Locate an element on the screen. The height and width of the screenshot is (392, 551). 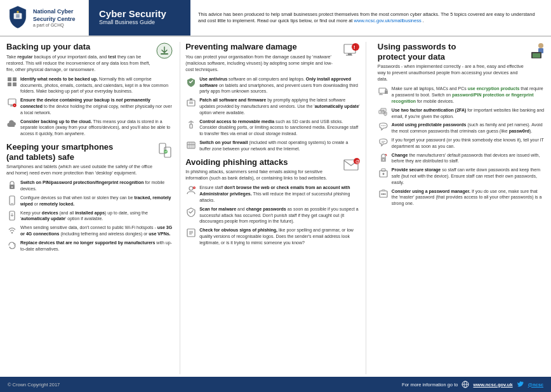
phishing-bullet-2: Scan for malware and change passwords as… is located at coordinates (280, 216).